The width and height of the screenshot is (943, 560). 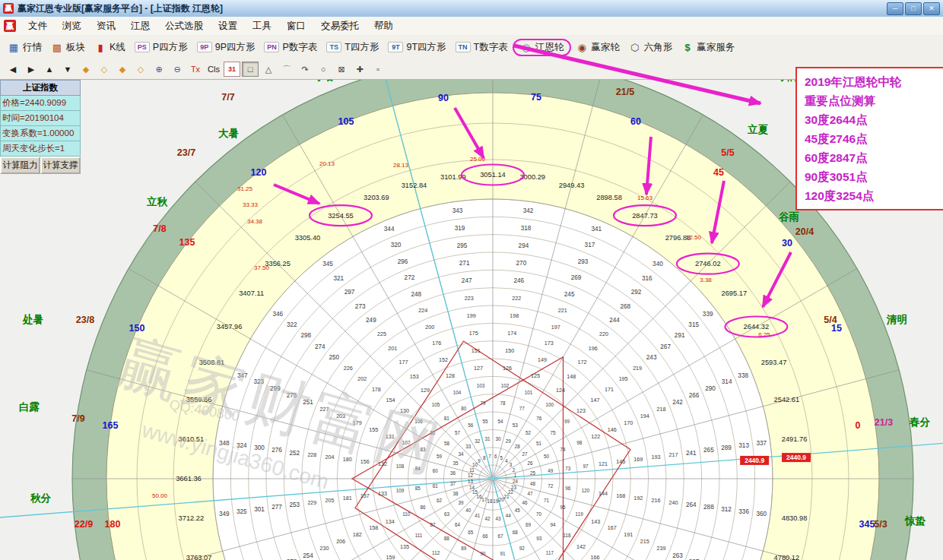 What do you see at coordinates (491, 47) in the screenshot?
I see `t-table-label: T数字表` at bounding box center [491, 47].